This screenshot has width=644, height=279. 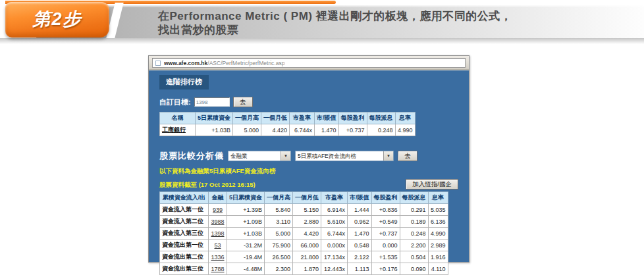 I want to click on cell-yield: 4.110, so click(x=438, y=269).